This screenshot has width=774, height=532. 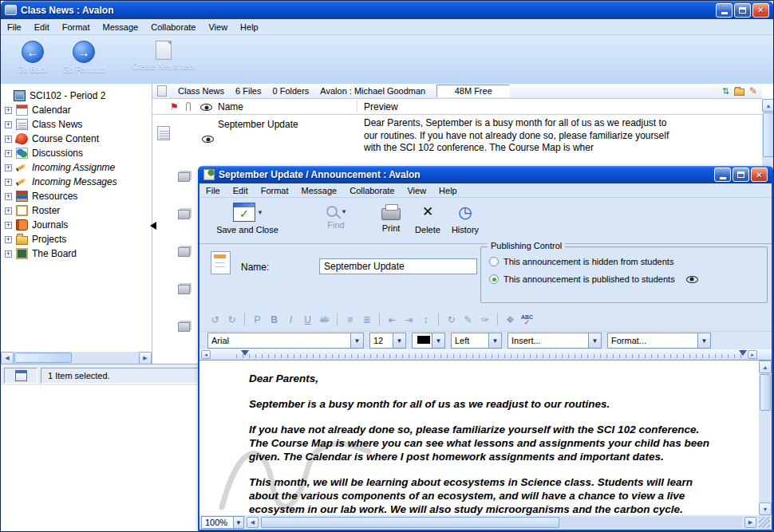 What do you see at coordinates (494, 279) in the screenshot?
I see `radio-published` at bounding box center [494, 279].